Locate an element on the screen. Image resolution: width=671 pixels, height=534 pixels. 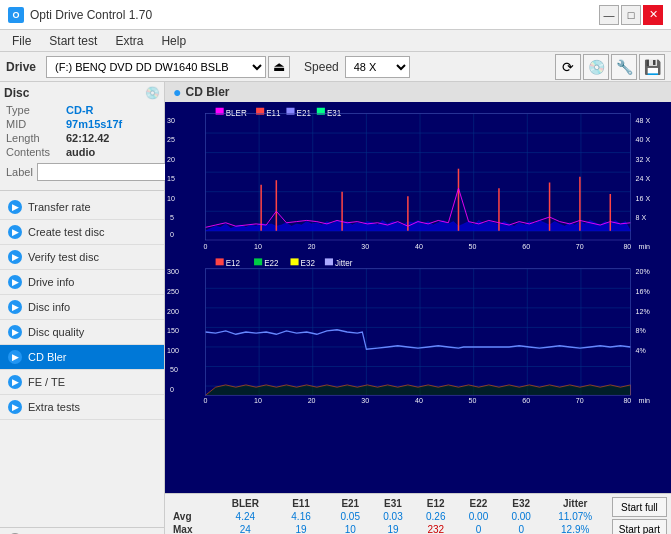
nav-label-disc-quality: Disc quality is located at coordinates (56, 332).